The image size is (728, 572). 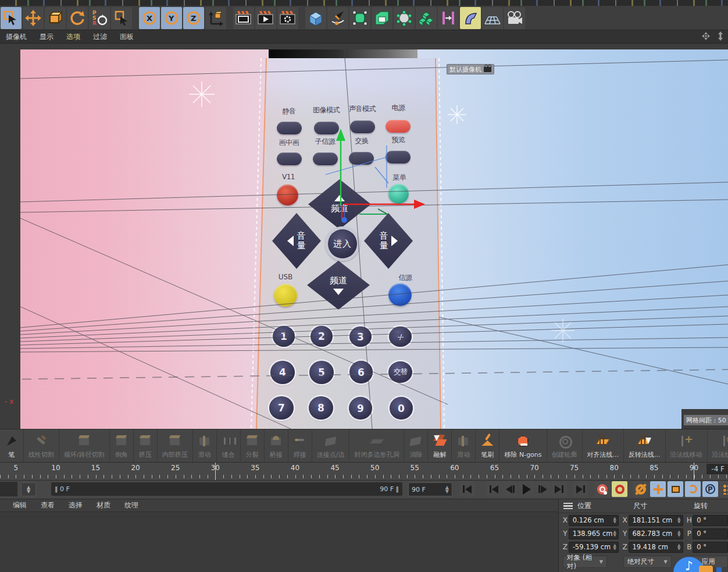 I want to click on array-icon, so click(x=426, y=18).